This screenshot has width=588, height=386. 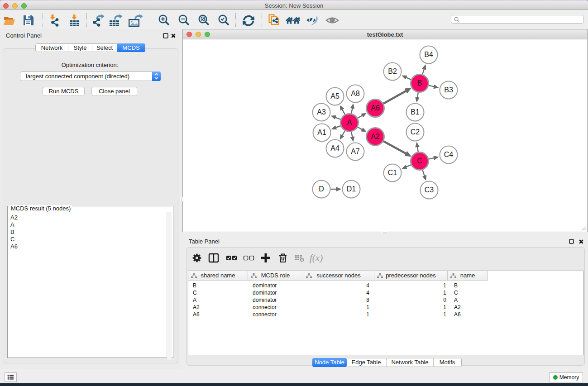 What do you see at coordinates (420, 161) in the screenshot?
I see `svg-text: C` at bounding box center [420, 161].